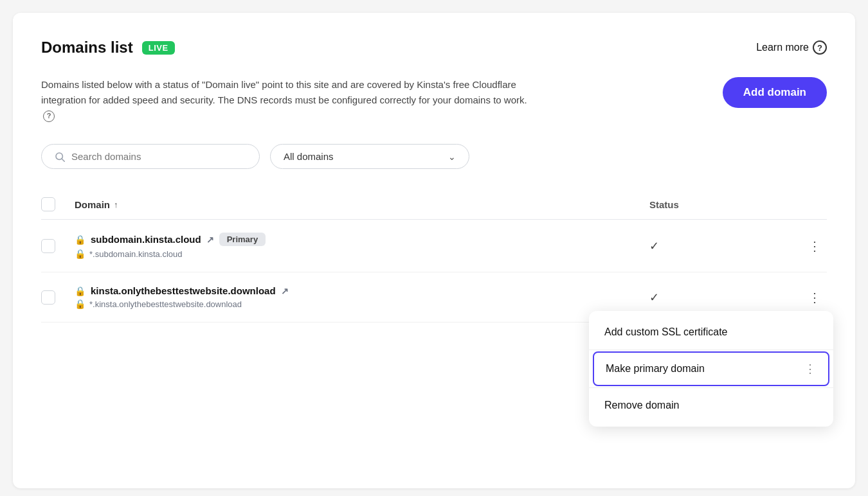  Describe the element at coordinates (158, 48) in the screenshot. I see `live-badge: LIVE` at that location.